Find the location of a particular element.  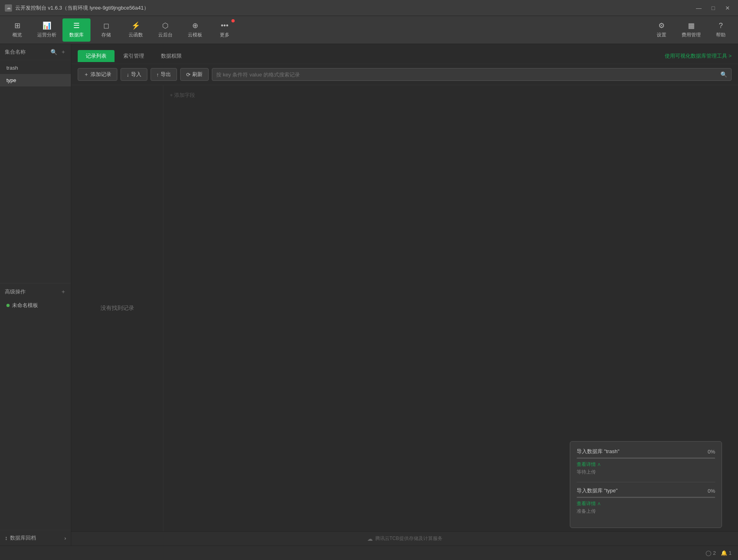

sidebar-bottom-db-restore: ↕ 数据库回档 › is located at coordinates (35, 538).